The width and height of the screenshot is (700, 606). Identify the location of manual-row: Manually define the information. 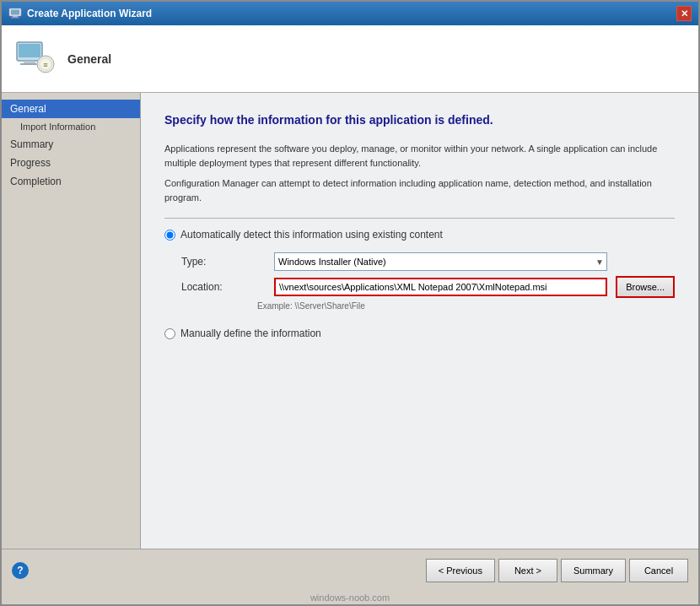
(420, 333).